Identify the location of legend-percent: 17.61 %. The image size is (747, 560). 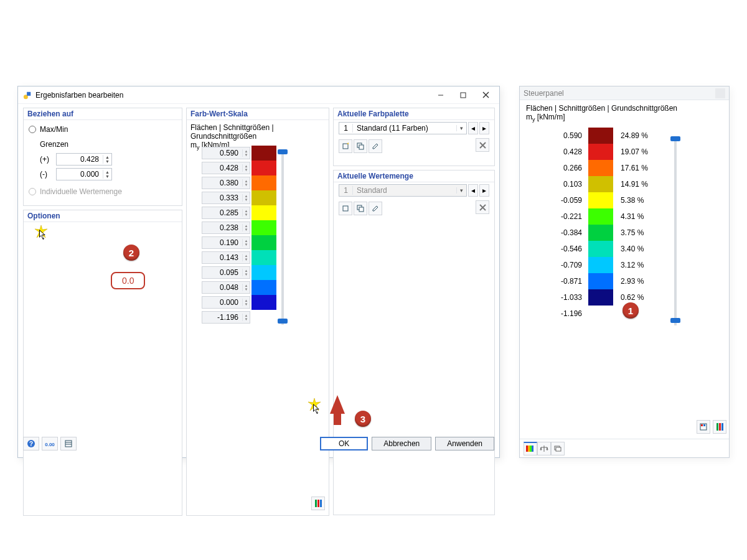
(633, 168).